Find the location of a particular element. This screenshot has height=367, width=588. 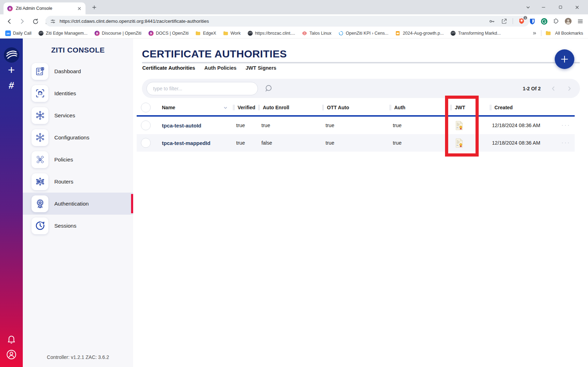

folder-icon is located at coordinates (226, 33).